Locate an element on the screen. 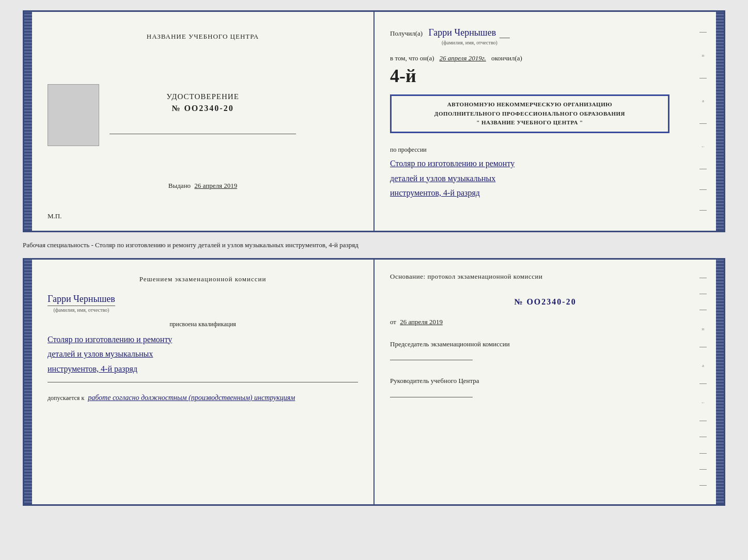 This screenshot has width=748, height=560. basis-block: Основание: протокол экзаменационной коми… is located at coordinates (546, 299).